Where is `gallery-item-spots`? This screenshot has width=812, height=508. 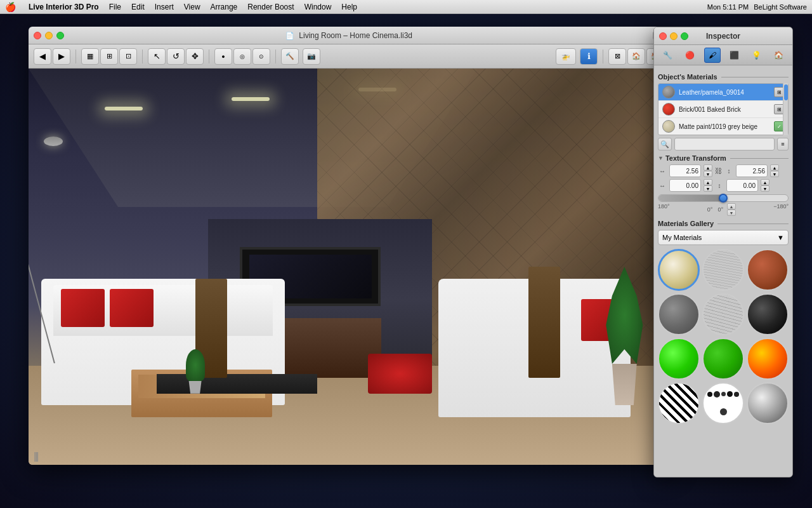 gallery-item-spots is located at coordinates (723, 403).